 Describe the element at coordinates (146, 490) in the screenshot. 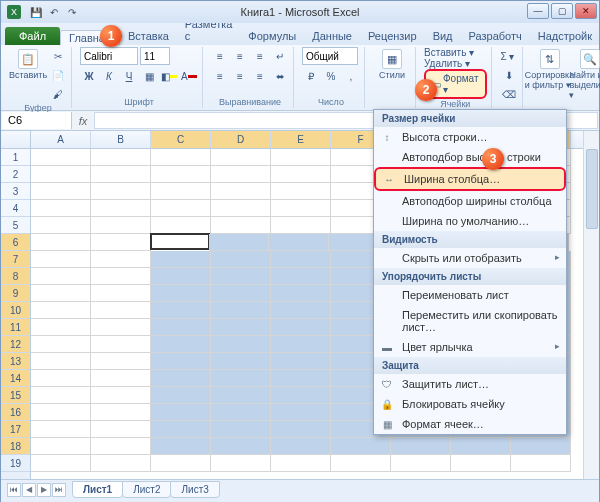

I see `sheet-tab: Лист2` at that location.